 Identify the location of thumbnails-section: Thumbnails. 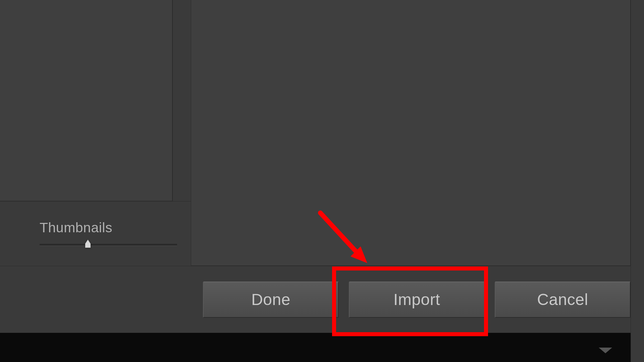
(95, 233).